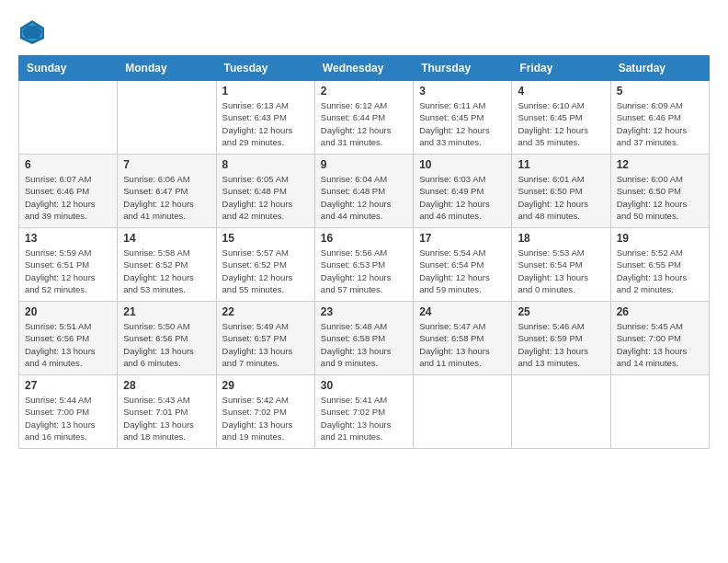  I want to click on day-cell: 5Sunrise: 6:09 AM Sunset: 6:46 PM Daylig…, so click(660, 118).